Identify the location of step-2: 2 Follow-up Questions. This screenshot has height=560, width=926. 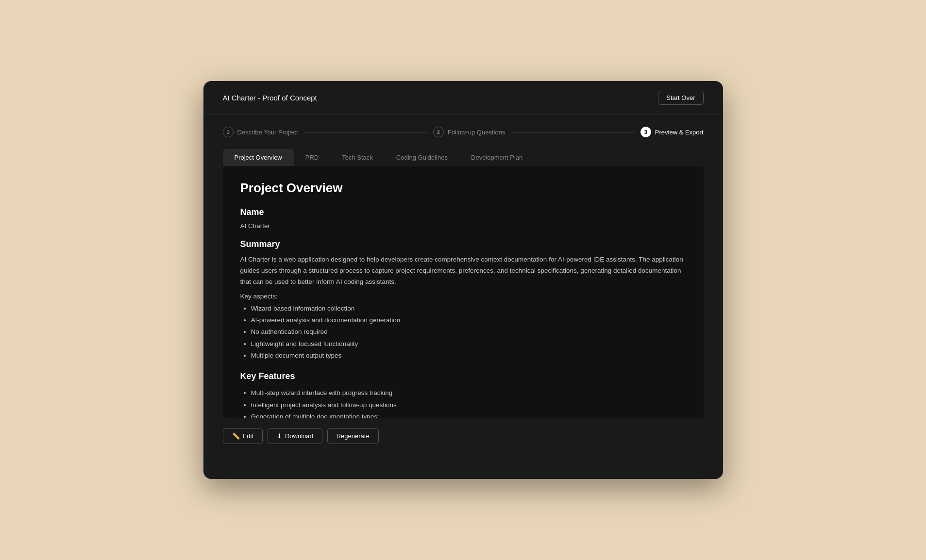
(469, 132).